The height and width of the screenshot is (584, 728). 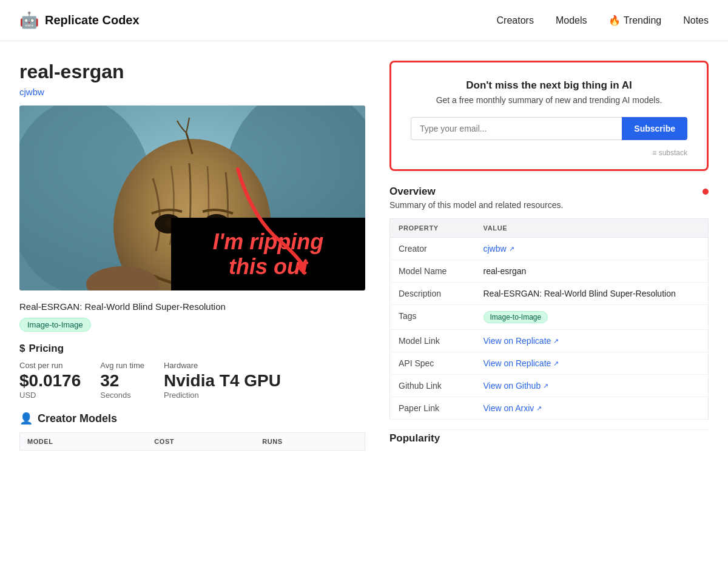 I want to click on model-title: real-esrgan, so click(x=192, y=72).